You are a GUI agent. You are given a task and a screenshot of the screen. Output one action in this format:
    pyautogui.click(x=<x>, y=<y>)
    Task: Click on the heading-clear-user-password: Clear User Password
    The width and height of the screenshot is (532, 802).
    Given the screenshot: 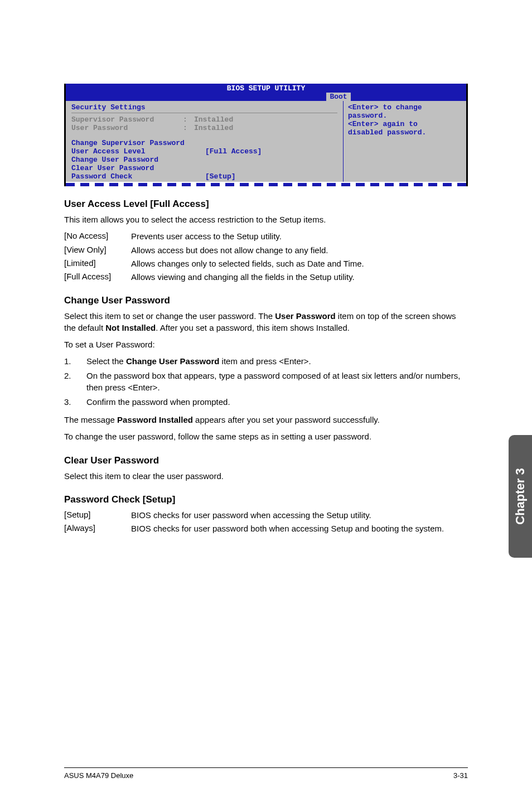 What is the action you would take?
    pyautogui.click(x=266, y=461)
    